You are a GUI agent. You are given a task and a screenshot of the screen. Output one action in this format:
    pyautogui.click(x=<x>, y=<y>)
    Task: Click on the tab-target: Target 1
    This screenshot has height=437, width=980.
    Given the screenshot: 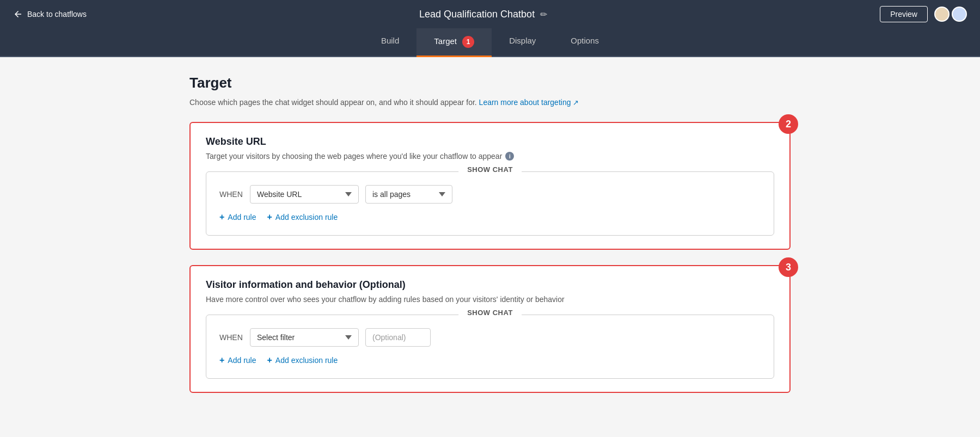 What is the action you would take?
    pyautogui.click(x=454, y=42)
    